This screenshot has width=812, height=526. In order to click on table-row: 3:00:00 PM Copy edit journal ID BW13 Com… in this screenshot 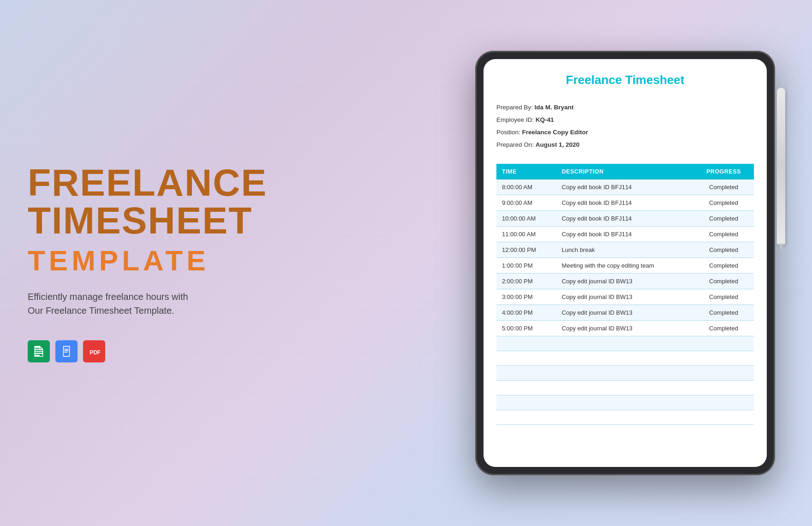, I will do `click(625, 297)`.